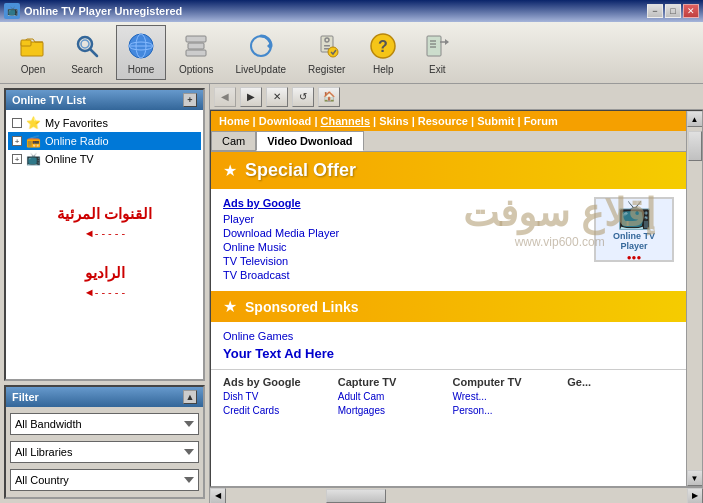 The width and height of the screenshot is (703, 503). I want to click on country-select: All Country, so click(104, 480).